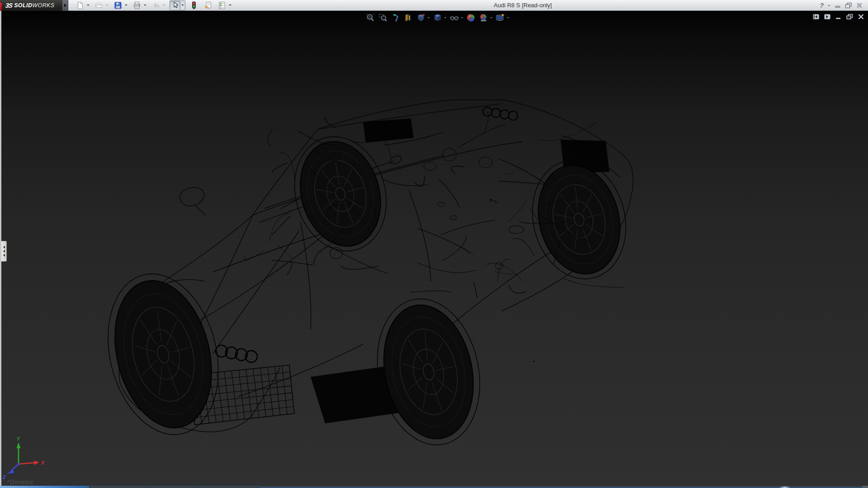 This screenshot has height=488, width=868. I want to click on file-properties-group, so click(208, 5).